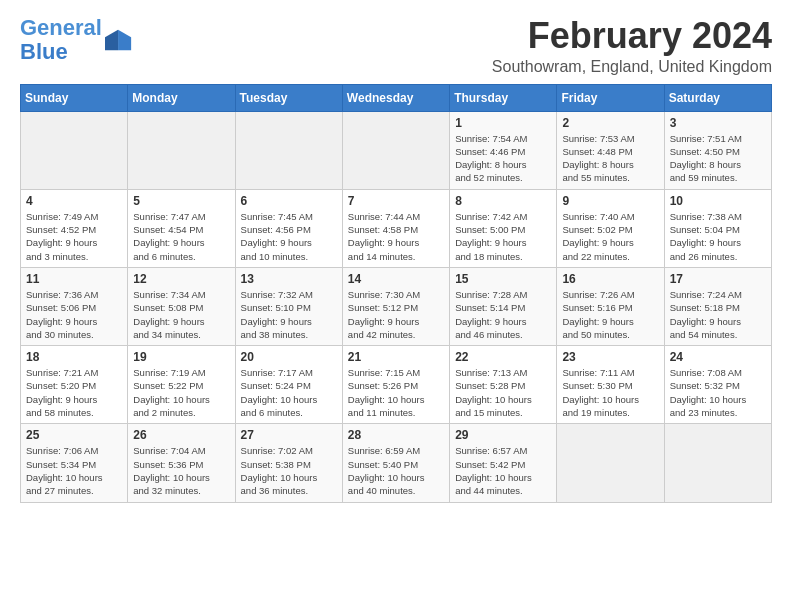 This screenshot has width=792, height=612. What do you see at coordinates (718, 357) in the screenshot?
I see `day-number: 24` at bounding box center [718, 357].